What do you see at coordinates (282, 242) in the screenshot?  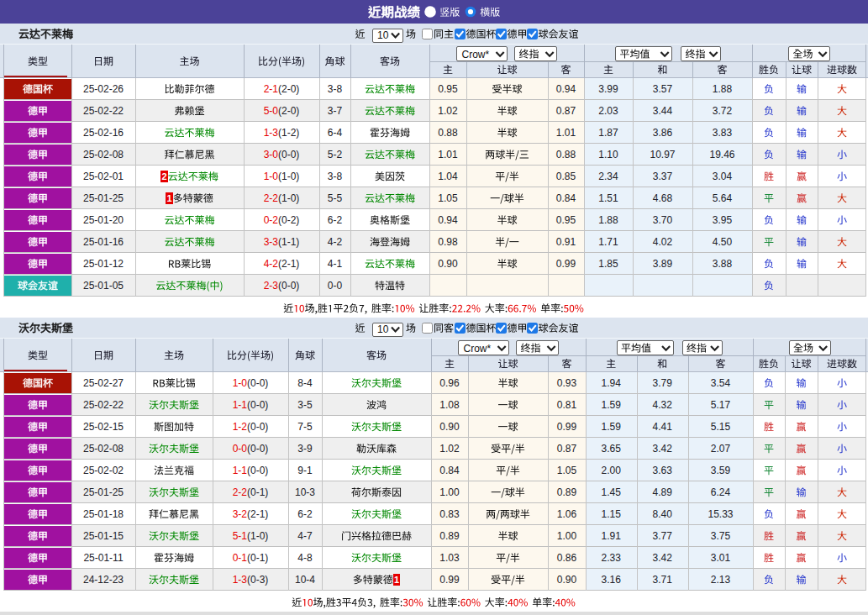 I see `svg-text: 3-3(1-1)` at bounding box center [282, 242].